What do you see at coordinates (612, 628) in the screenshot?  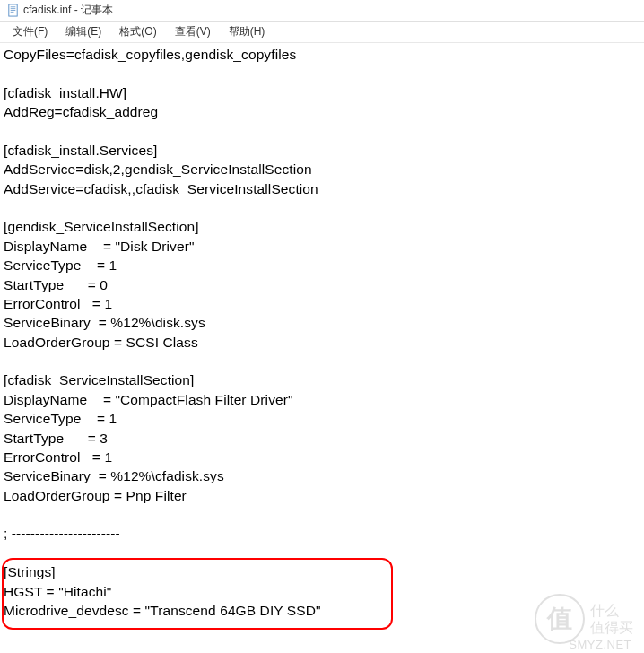 I see `watermark-cn-bottom: 值得买` at bounding box center [612, 628].